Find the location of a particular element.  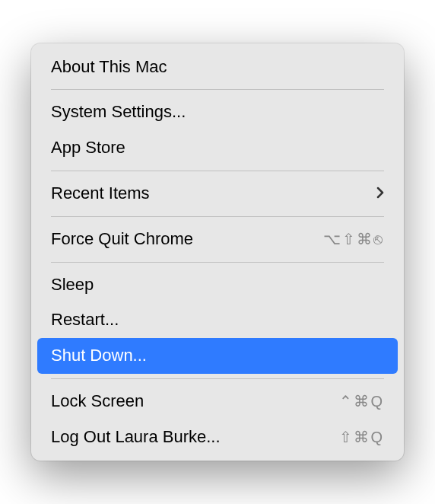

menu-item-recent-items: Recent Items is located at coordinates (218, 193).